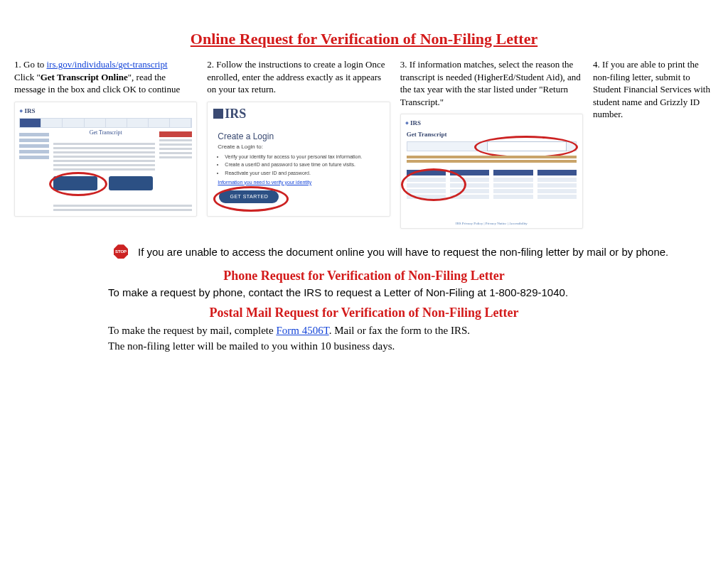  Describe the element at coordinates (293, 156) in the screenshot. I see `bullet: Verify your identity for access to your …` at that location.